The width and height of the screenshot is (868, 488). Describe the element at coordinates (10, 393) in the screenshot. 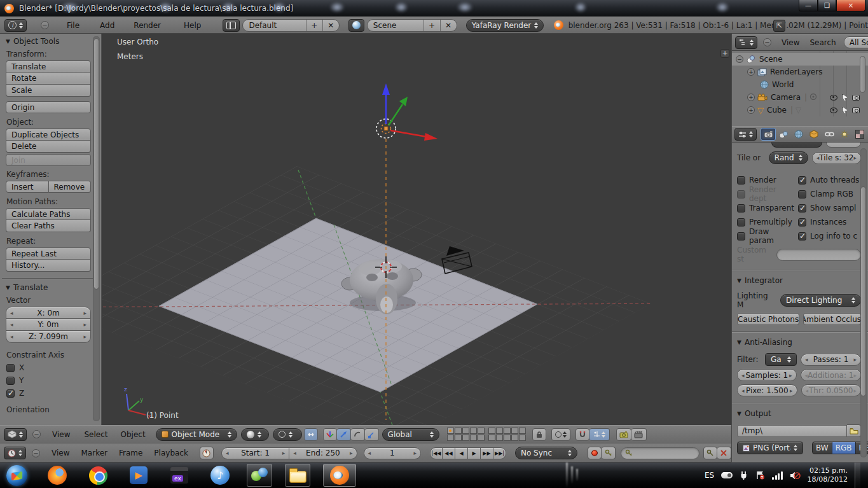

I see `constraint-z-checkbox` at that location.